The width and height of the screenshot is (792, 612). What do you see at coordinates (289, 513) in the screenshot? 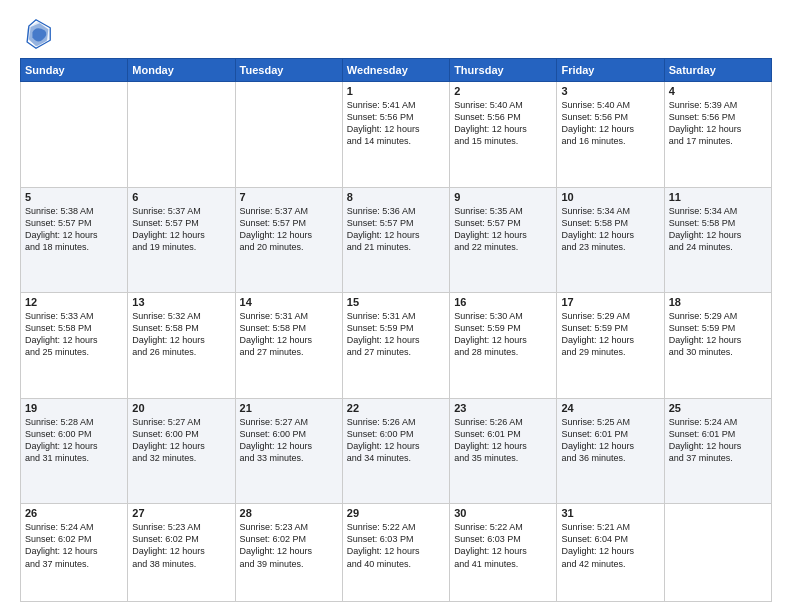
I see `day-number: 28` at bounding box center [289, 513].